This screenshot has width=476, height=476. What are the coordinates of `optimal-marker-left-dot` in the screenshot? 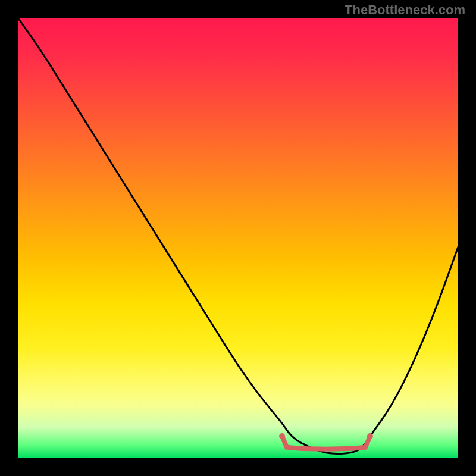 It's located at (282, 436).